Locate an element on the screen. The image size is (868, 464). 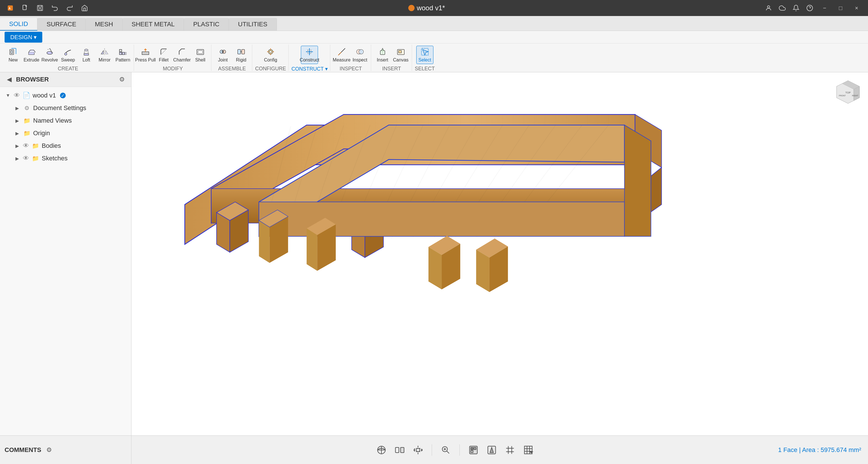
named-views-icon: 📁 is located at coordinates (27, 121).